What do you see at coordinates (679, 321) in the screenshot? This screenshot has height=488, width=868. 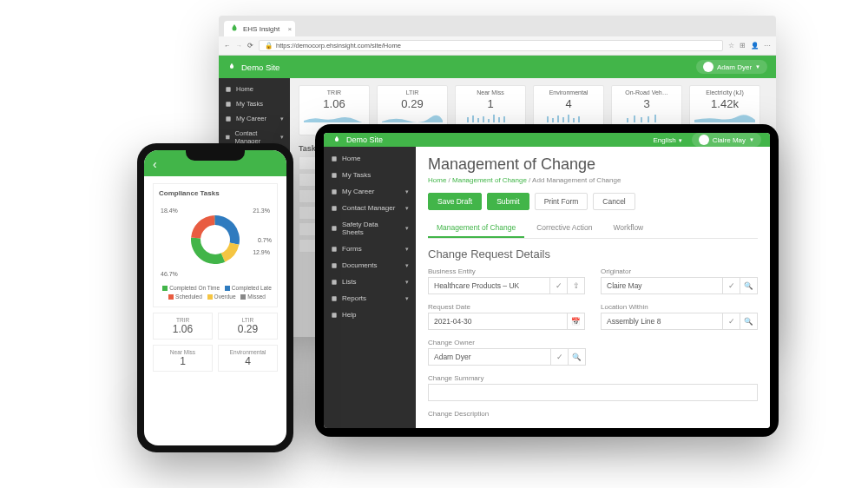 I see `location-within-field: Assembly Line 8 ✓ 🔍` at bounding box center [679, 321].